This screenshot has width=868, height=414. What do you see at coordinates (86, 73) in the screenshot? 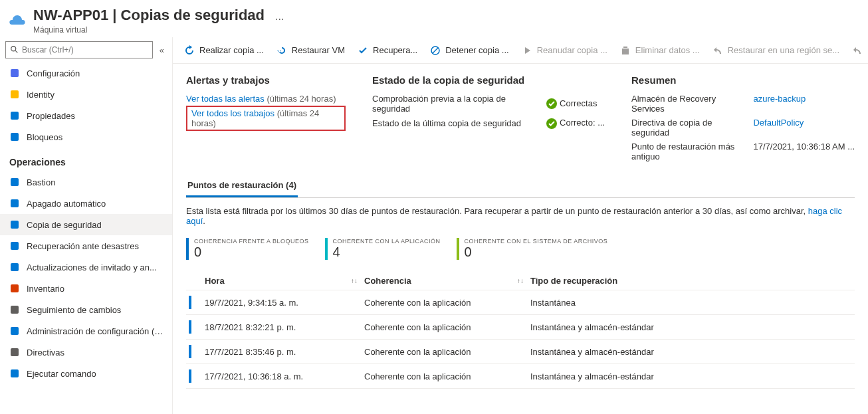
I see `sidebar-item: Configuración` at bounding box center [86, 73].